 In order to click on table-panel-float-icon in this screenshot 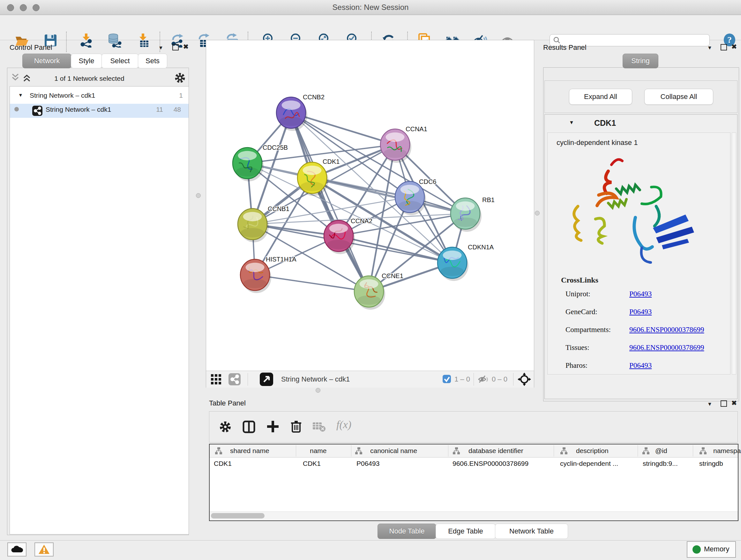, I will do `click(724, 403)`.